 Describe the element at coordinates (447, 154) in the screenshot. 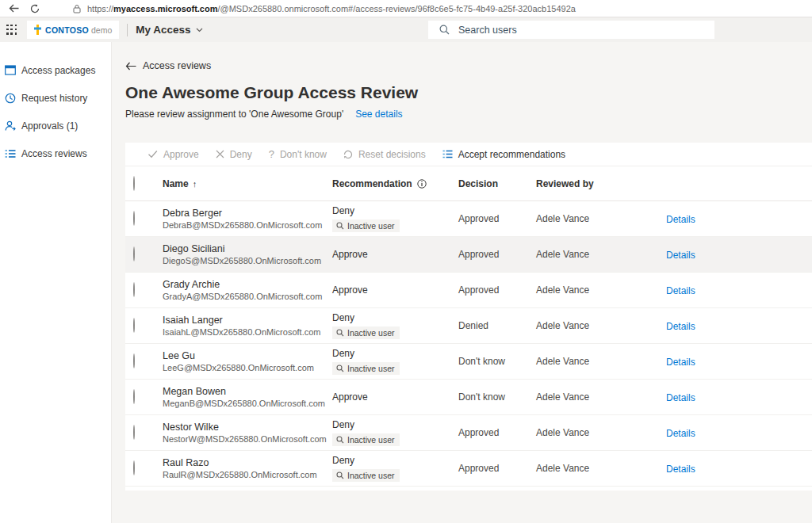

I see `recommendations-list-icon` at that location.